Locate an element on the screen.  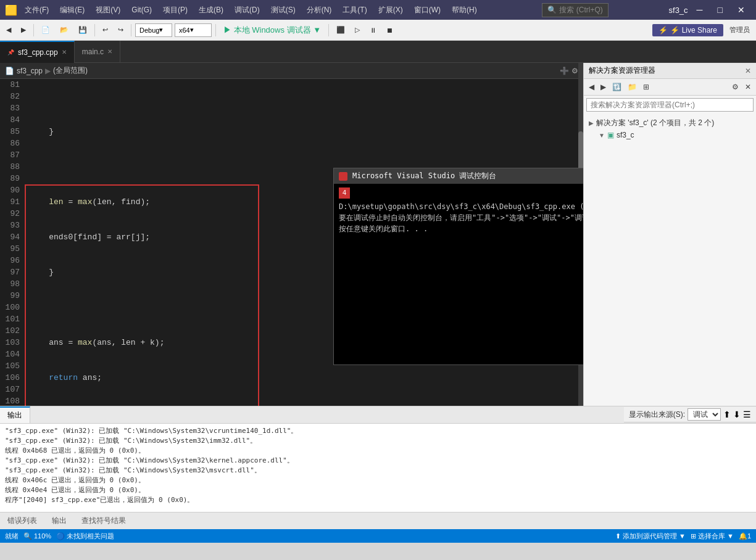
search-box: 🔍 搜索 (Ctrl+Q) is located at coordinates (575, 10).